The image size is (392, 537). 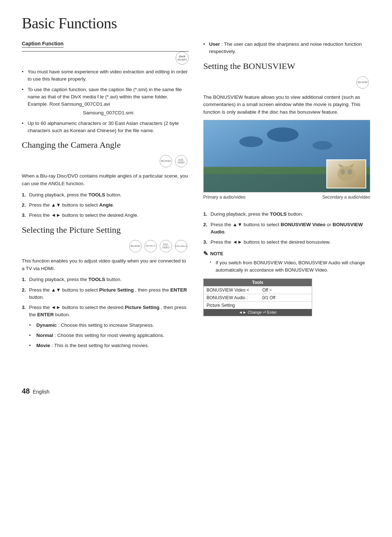 What do you see at coordinates (287, 228) in the screenshot?
I see `bonusview-steps: 1.During playback, press the TOOLS butto…` at bounding box center [287, 228].